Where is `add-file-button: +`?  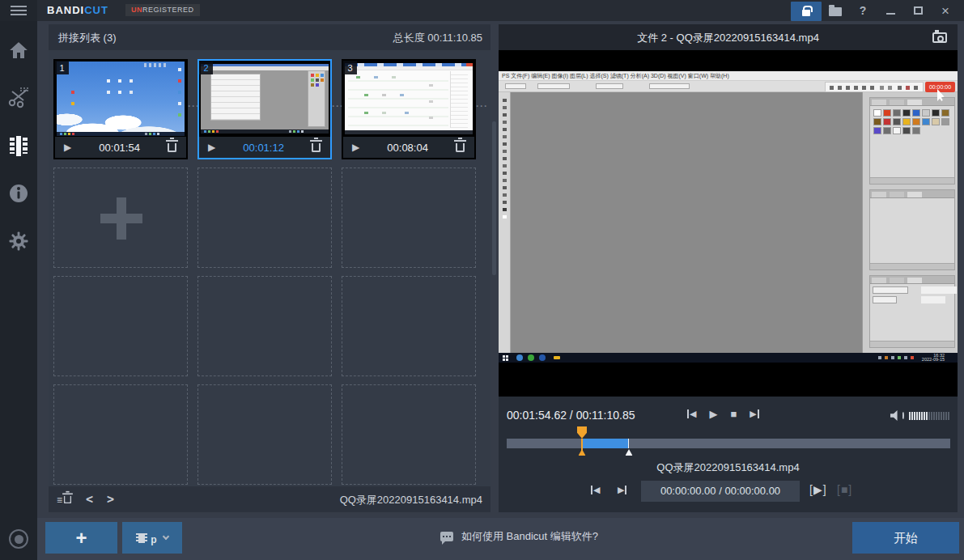 add-file-button: + is located at coordinates (81, 537).